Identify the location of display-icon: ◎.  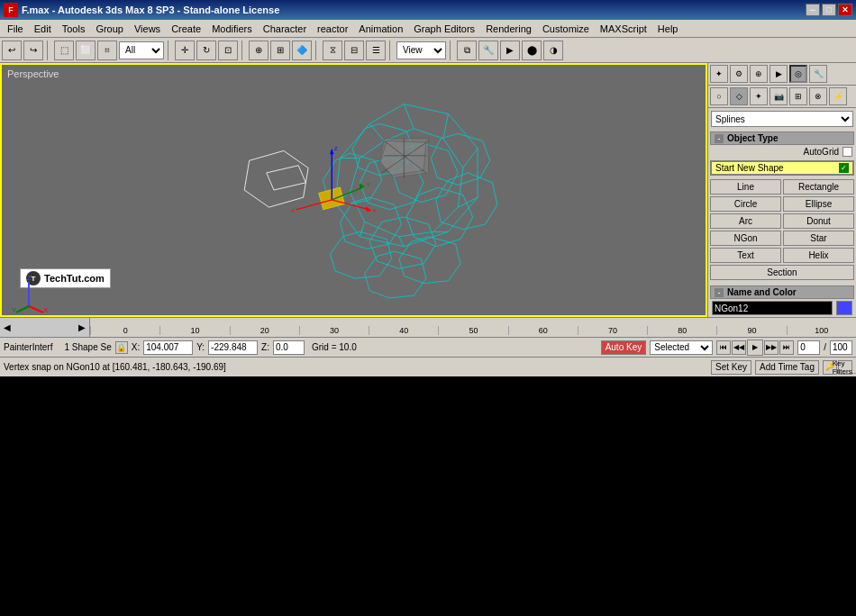
(798, 74).